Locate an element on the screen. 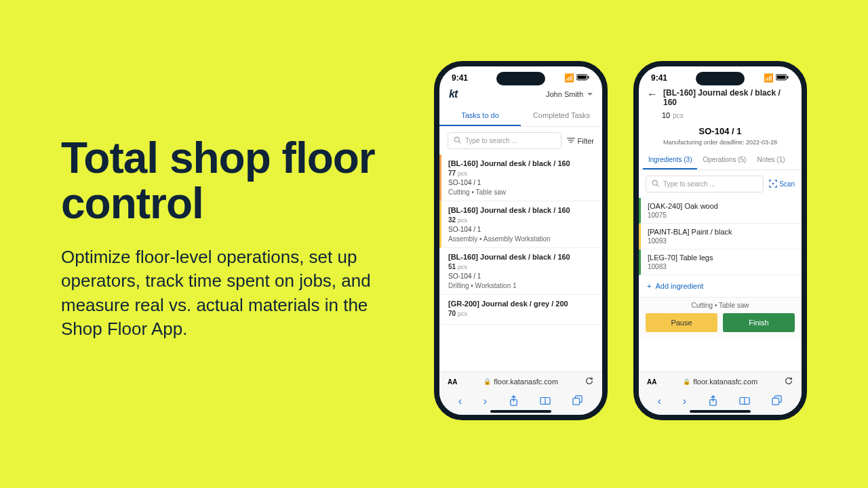  task-item: [BL-160] Journal desk / black / 160 32 p… is located at coordinates (521, 225).